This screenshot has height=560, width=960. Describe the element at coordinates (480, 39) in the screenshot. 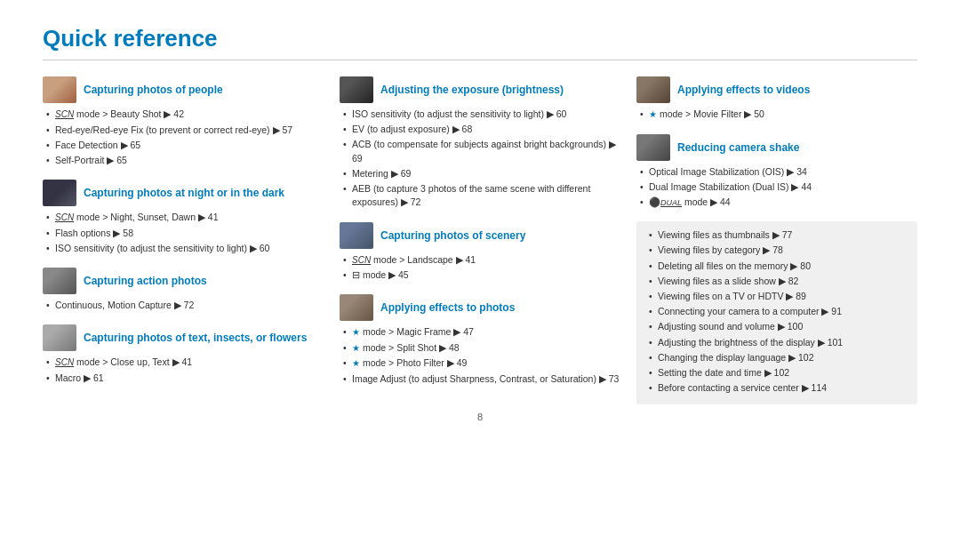

I see `page-title: Quick reference` at that location.